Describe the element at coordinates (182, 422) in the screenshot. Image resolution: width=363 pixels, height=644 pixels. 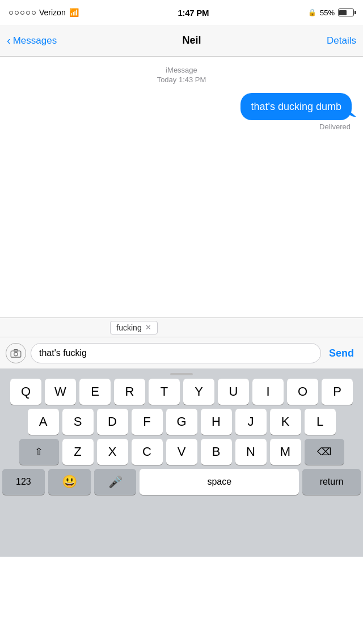
I see `key-g: G` at that location.